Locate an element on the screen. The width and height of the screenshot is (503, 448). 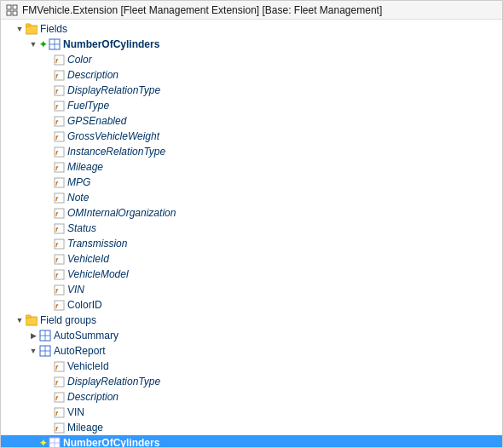
number-of-cylinders-label: NumberOfCylinders is located at coordinates (111, 44).